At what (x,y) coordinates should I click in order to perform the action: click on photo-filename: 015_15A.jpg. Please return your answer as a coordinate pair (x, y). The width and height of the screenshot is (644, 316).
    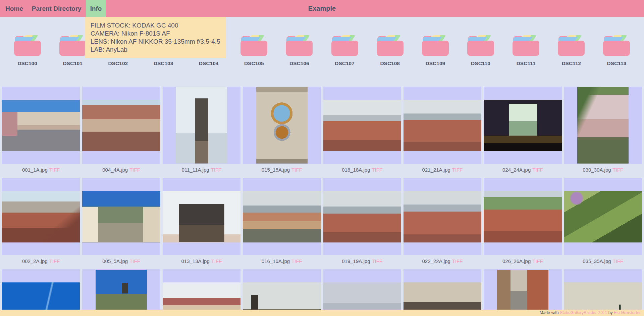
    Looking at the image, I should click on (276, 170).